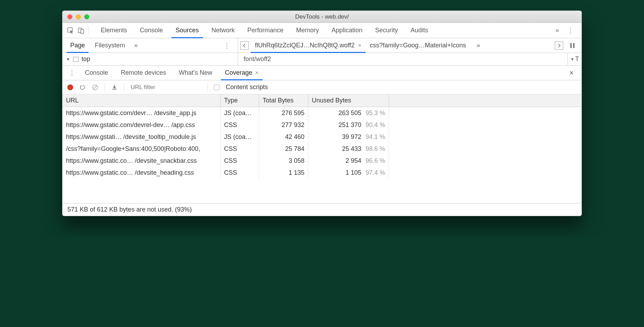 This screenshot has height=327, width=644. I want to click on window-controls, so click(76, 17).